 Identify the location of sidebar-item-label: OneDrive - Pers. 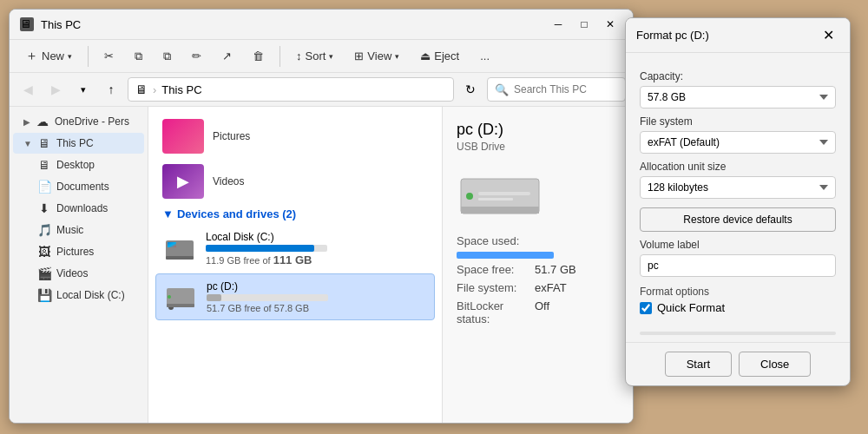
(92, 122).